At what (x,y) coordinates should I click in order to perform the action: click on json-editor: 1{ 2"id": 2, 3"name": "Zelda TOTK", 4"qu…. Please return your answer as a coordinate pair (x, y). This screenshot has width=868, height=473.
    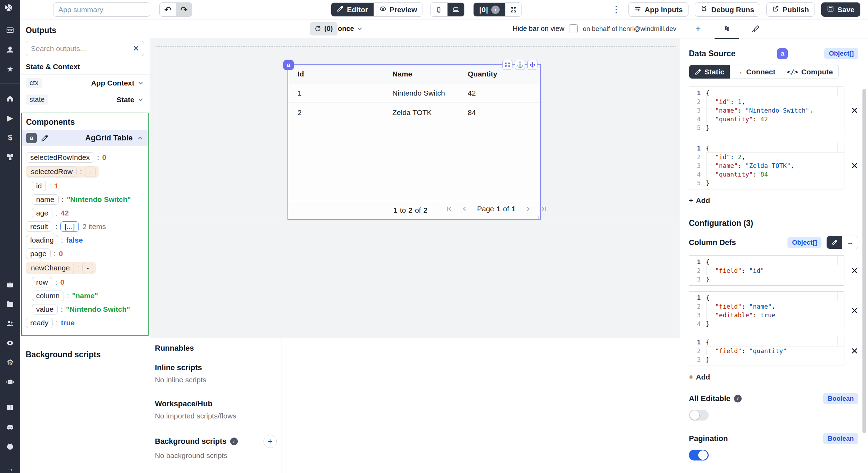
    Looking at the image, I should click on (767, 165).